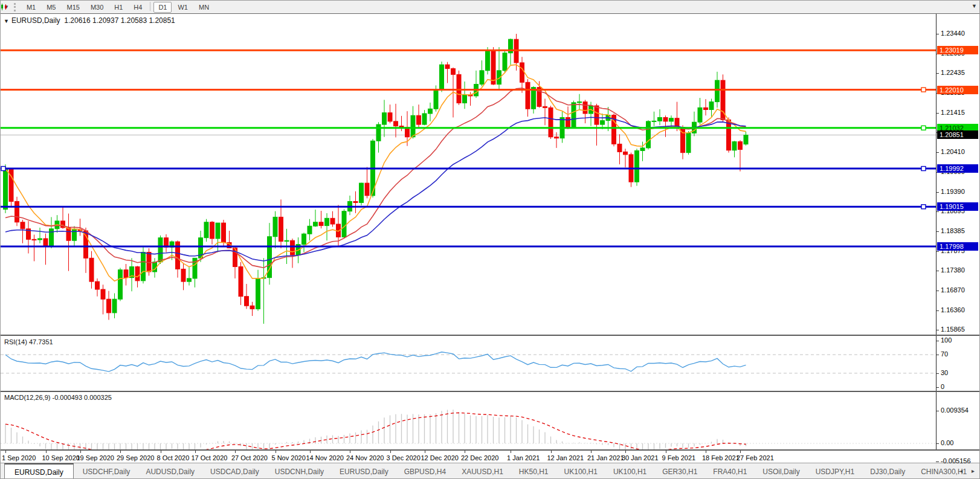 Image resolution: width=980 pixels, height=479 pixels. I want to click on macd-panel, so click(468, 420).